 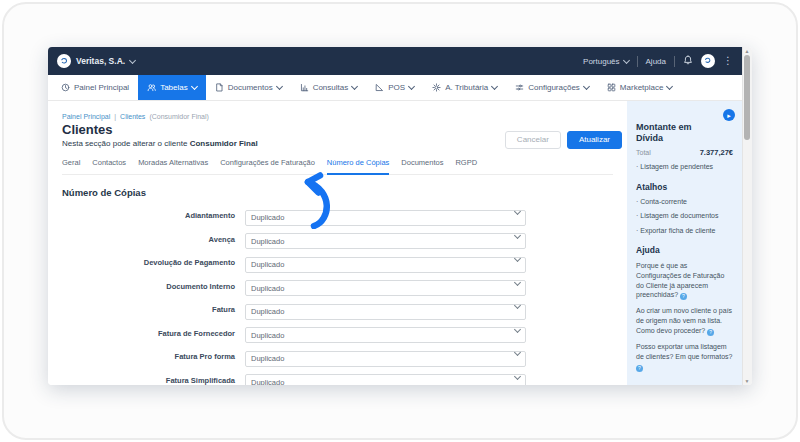 I want to click on fatura-select: Duplicado, so click(x=386, y=312).